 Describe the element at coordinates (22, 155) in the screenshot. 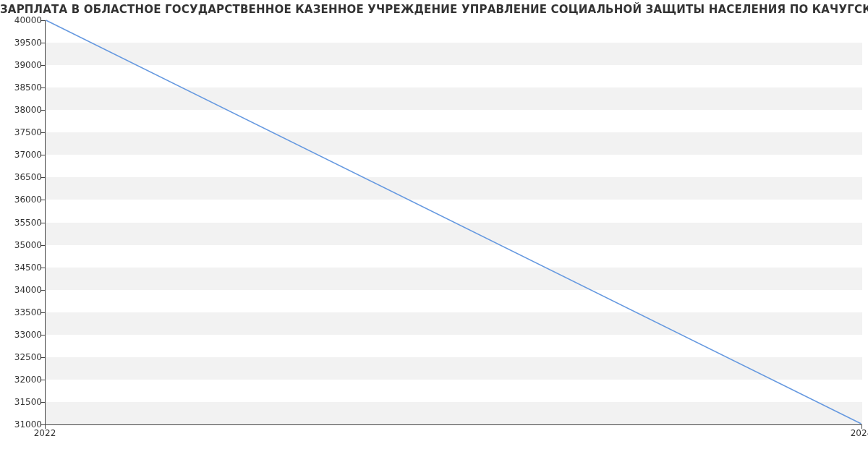

I see `y-tick-label: 37000` at that location.